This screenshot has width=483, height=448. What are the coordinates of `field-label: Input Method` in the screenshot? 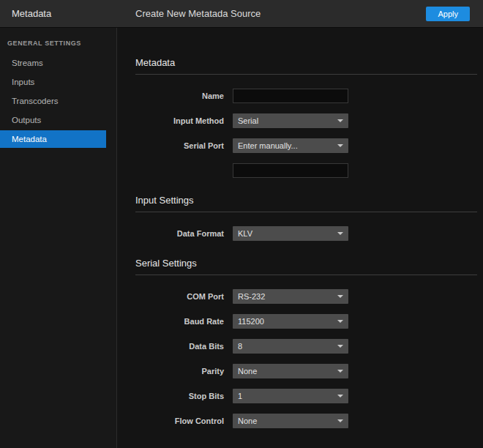 It's located at (180, 121).